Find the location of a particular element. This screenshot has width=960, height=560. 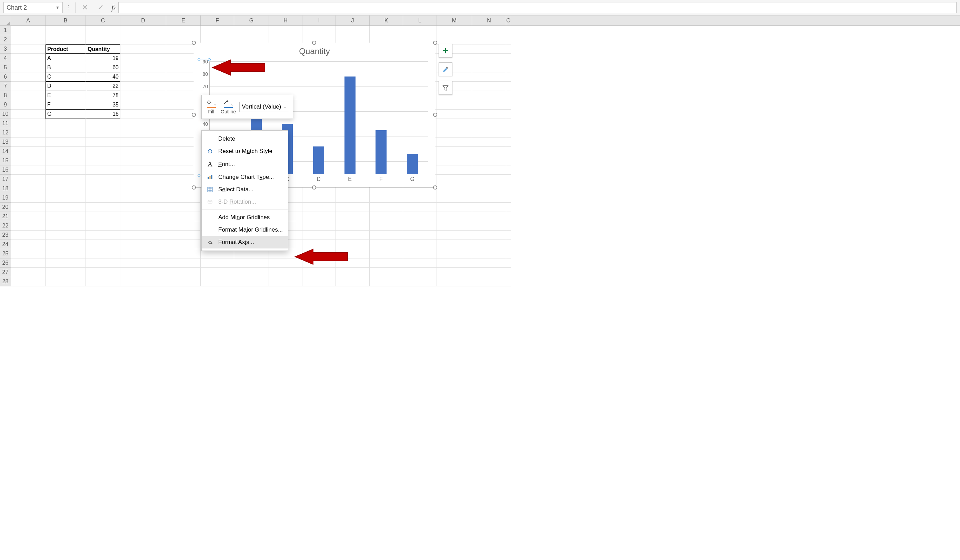

cell-E26 is located at coordinates (184, 263).